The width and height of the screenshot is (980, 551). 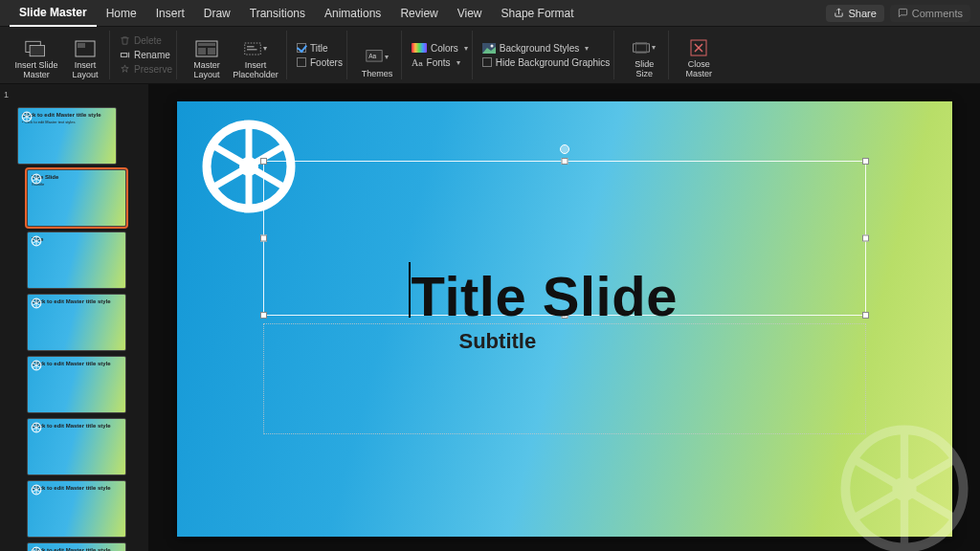 I want to click on resize-handle-w, so click(x=264, y=239).